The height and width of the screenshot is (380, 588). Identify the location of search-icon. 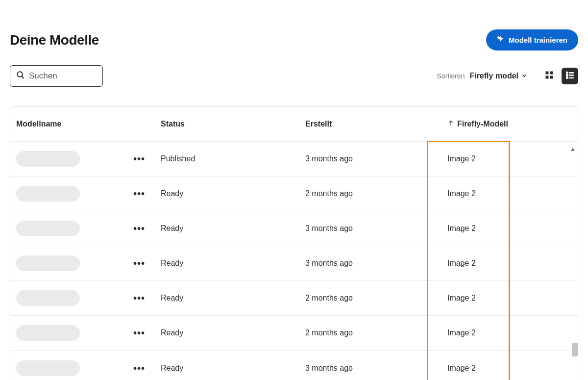
(21, 76).